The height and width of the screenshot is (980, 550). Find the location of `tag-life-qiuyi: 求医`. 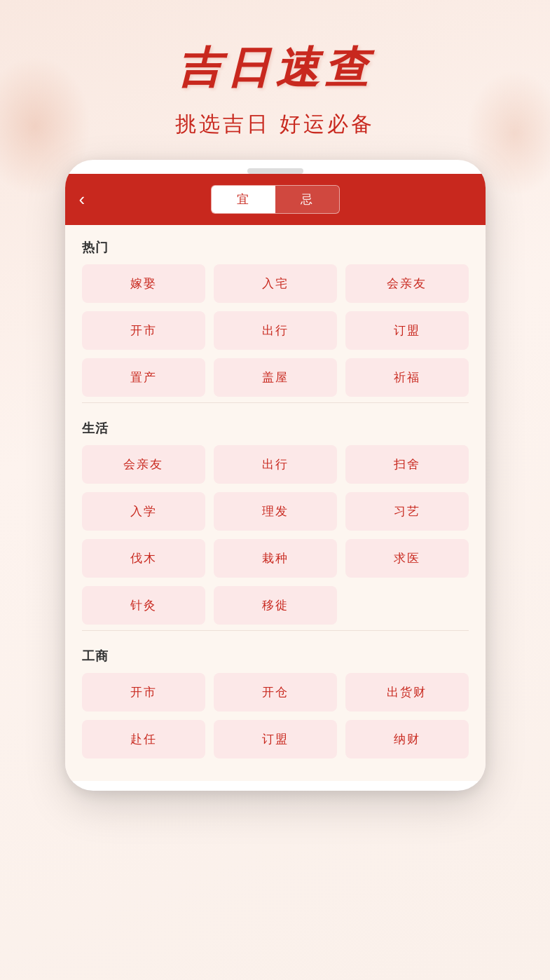

tag-life-qiuyi: 求医 is located at coordinates (407, 558).